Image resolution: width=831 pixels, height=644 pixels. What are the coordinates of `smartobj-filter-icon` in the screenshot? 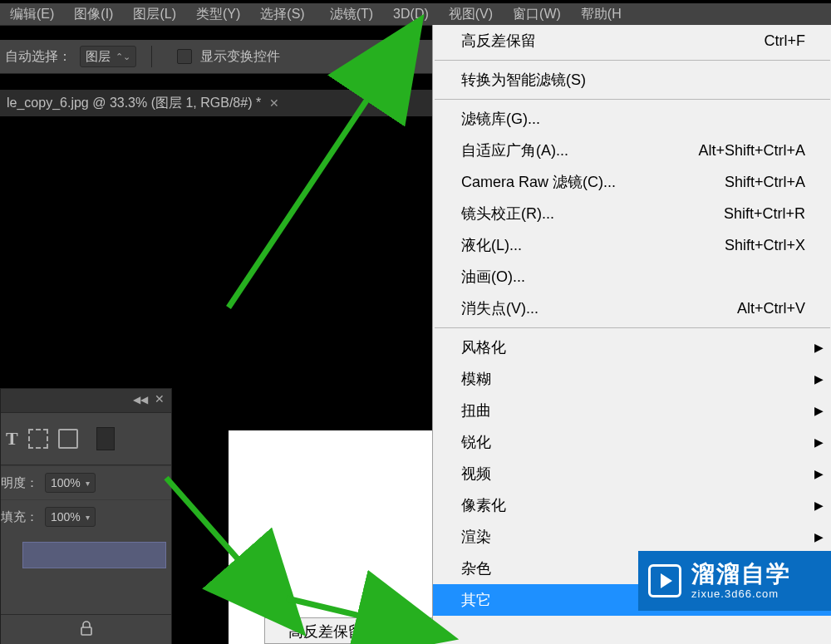 It's located at (68, 439).